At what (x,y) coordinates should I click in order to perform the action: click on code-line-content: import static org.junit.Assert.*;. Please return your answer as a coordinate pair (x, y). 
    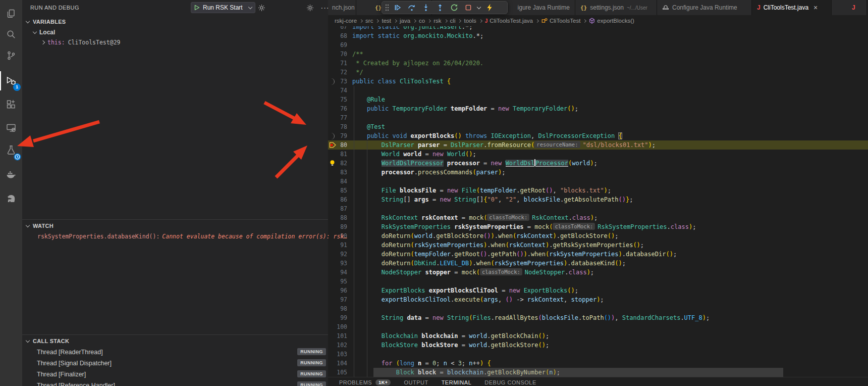
    Looking at the image, I should click on (412, 29).